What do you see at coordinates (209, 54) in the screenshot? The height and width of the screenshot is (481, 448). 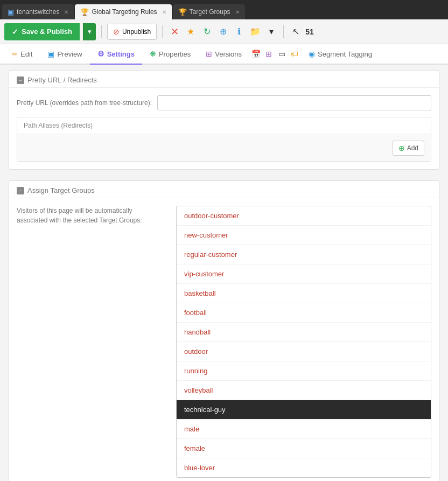 I see `versions-icon: ⊞` at bounding box center [209, 54].